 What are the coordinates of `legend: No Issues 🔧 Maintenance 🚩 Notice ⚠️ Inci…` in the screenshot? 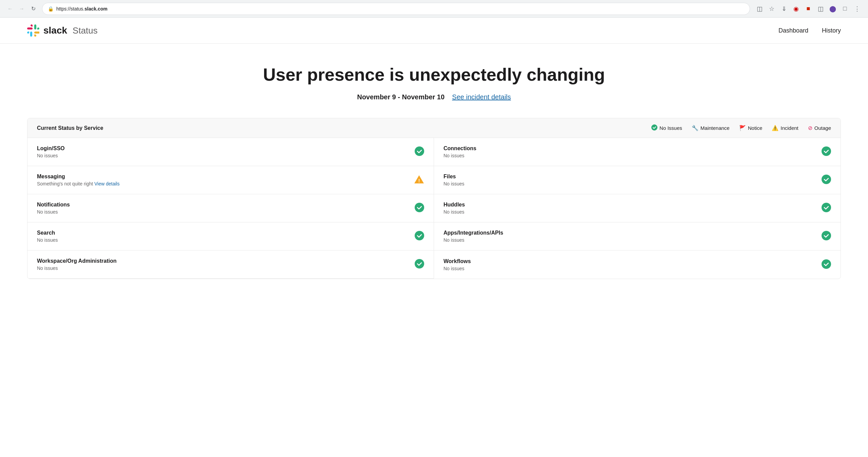 It's located at (741, 128).